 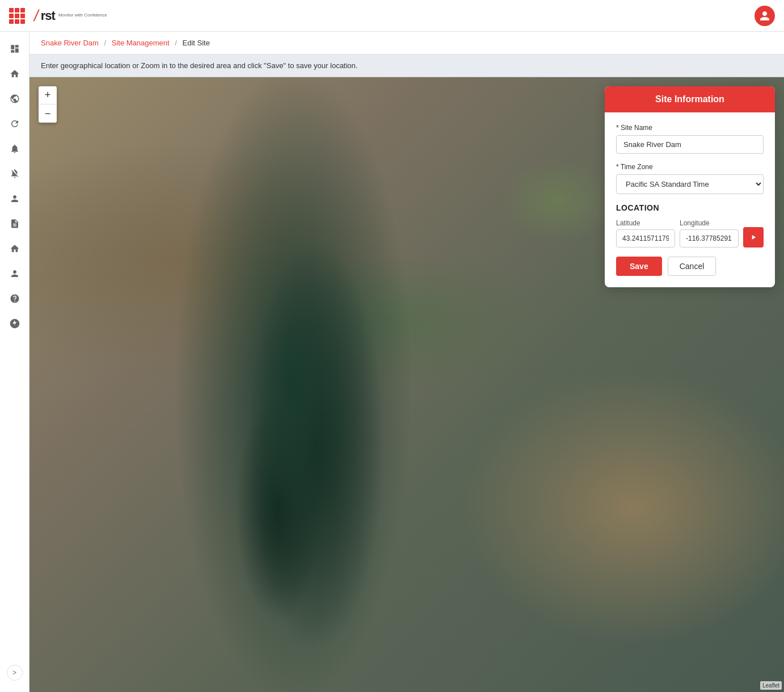 What do you see at coordinates (15, 224) in the screenshot?
I see `sidebar-item-reports` at bounding box center [15, 224].